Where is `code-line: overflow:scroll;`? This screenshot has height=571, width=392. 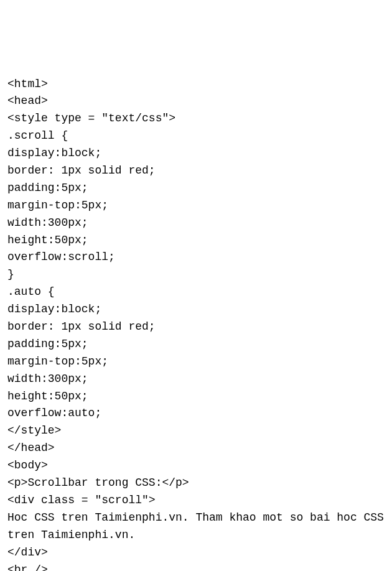
code-line: overflow:scroll; is located at coordinates (61, 257).